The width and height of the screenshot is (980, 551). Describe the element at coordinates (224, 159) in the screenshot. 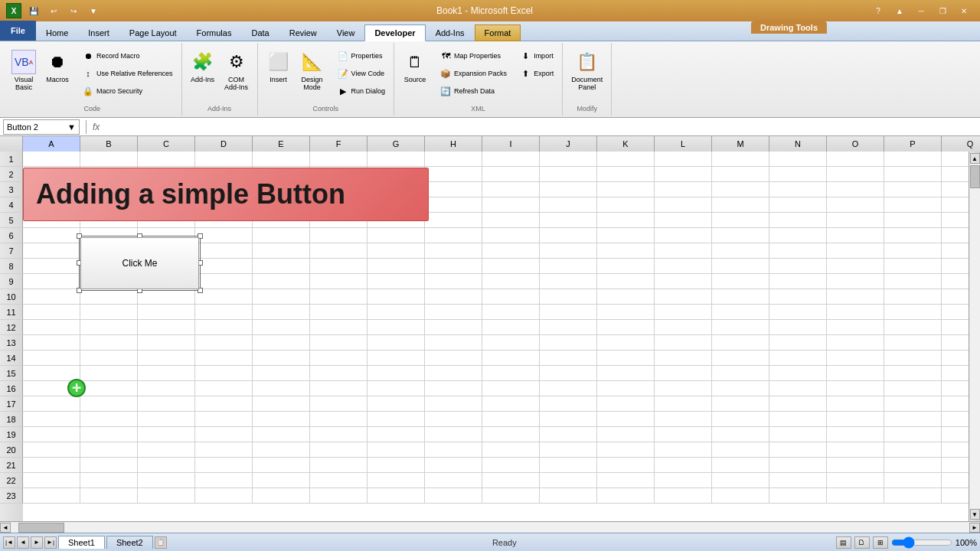

I see `cell-d1` at that location.